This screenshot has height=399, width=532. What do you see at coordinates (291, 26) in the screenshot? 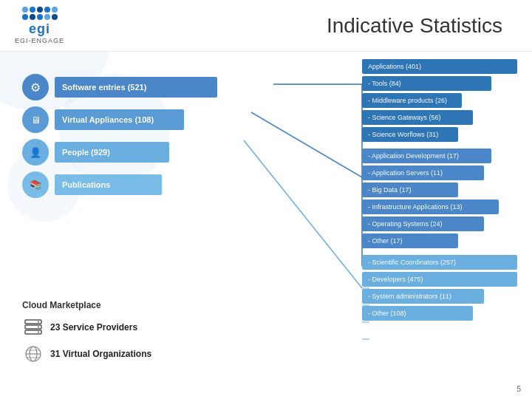
I see `page-title: Indicative Statistics` at bounding box center [291, 26].